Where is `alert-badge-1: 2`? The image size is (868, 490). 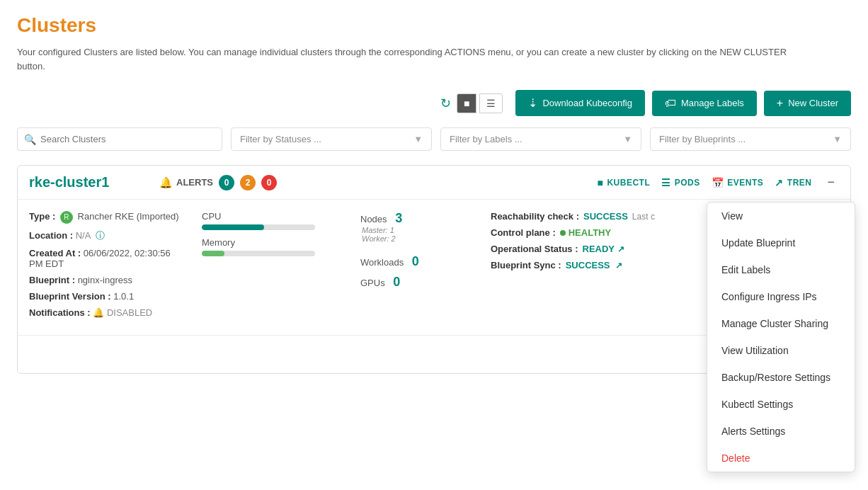 alert-badge-1: 2 is located at coordinates (248, 183).